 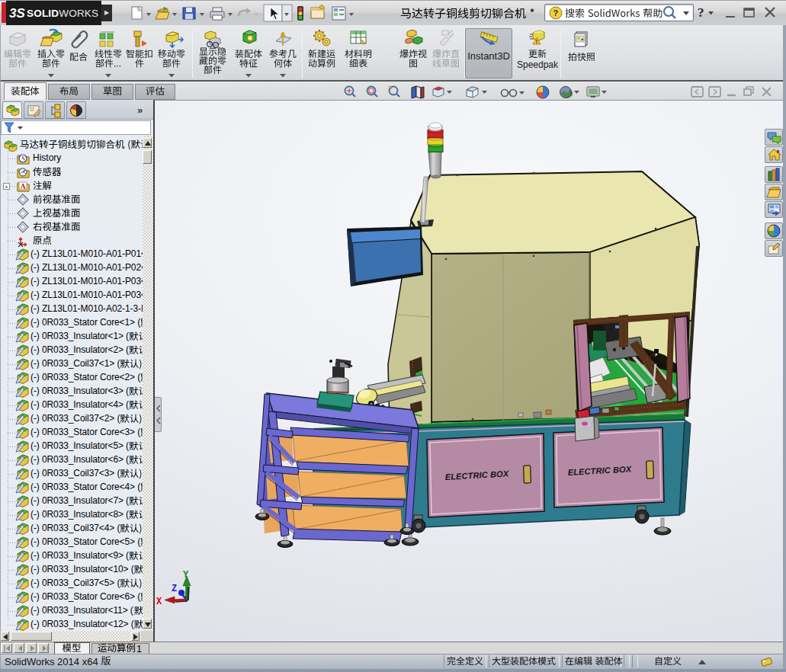 I want to click on svg-text: Z, so click(x=174, y=589).